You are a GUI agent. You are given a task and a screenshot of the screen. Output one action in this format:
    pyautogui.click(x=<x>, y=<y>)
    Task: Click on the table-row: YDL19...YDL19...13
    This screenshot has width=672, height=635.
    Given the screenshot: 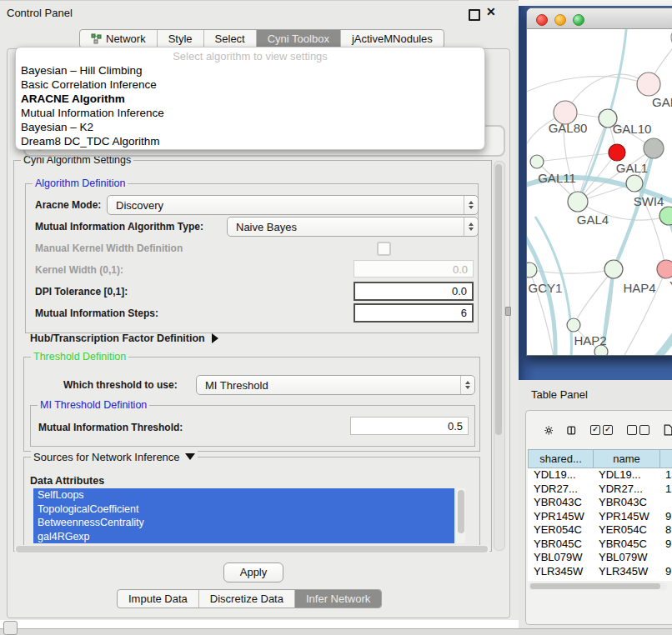 What is the action you would take?
    pyautogui.click(x=600, y=475)
    